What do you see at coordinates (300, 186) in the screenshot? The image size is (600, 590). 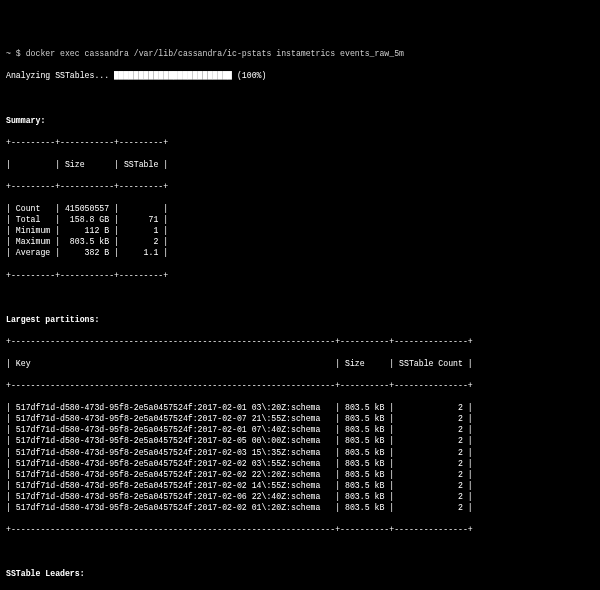 I see `summary-sep2: +---------+-----------+---------+` at bounding box center [300, 186].